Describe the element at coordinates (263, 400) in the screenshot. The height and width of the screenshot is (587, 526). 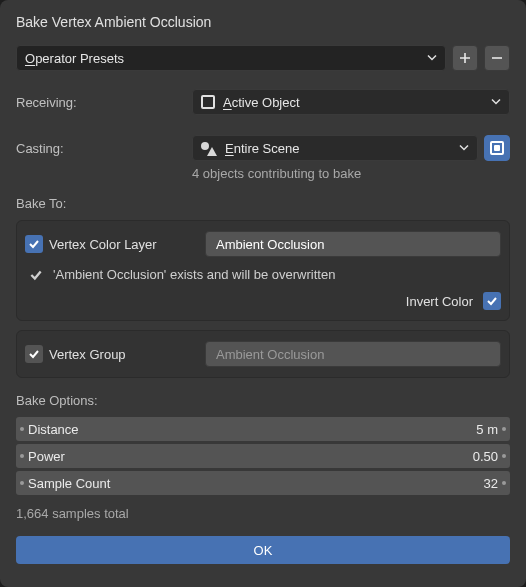
I see `bake-options-label: Bake Options:` at that location.